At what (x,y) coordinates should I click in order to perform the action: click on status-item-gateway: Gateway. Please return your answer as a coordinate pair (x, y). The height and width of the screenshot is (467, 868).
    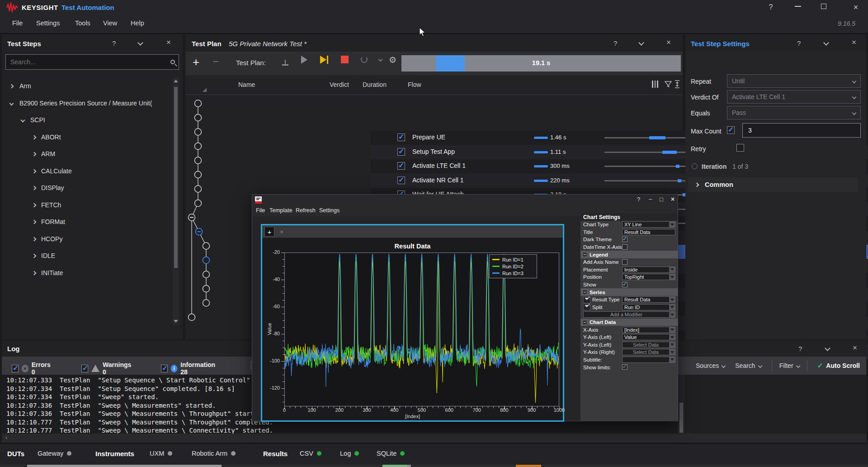
    Looking at the image, I should click on (54, 453).